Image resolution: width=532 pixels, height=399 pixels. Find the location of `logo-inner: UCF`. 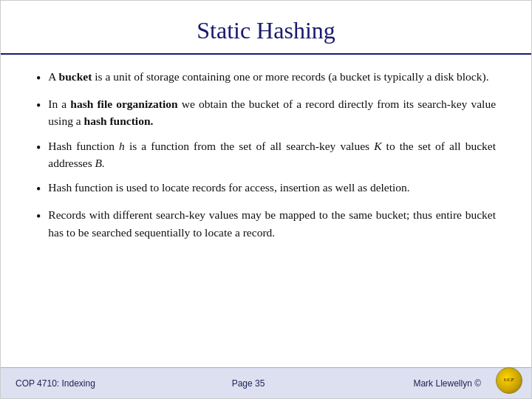

logo-inner: UCF is located at coordinates (509, 381).